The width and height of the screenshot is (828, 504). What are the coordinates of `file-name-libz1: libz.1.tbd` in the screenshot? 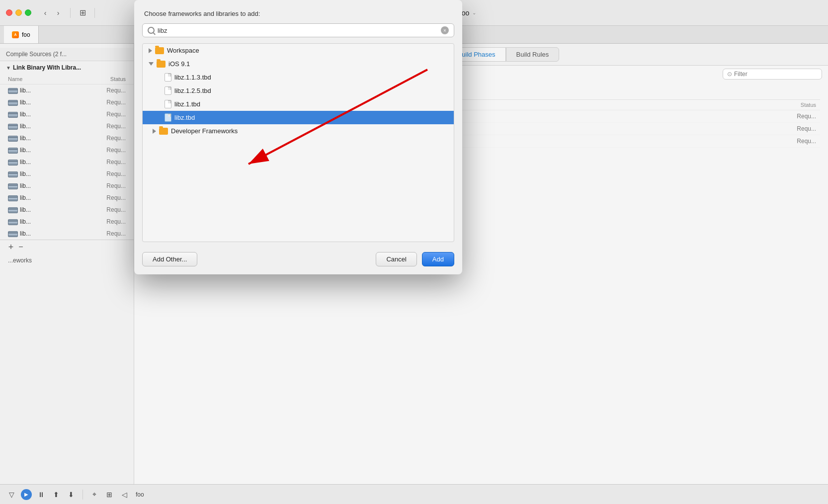 It's located at (187, 104).